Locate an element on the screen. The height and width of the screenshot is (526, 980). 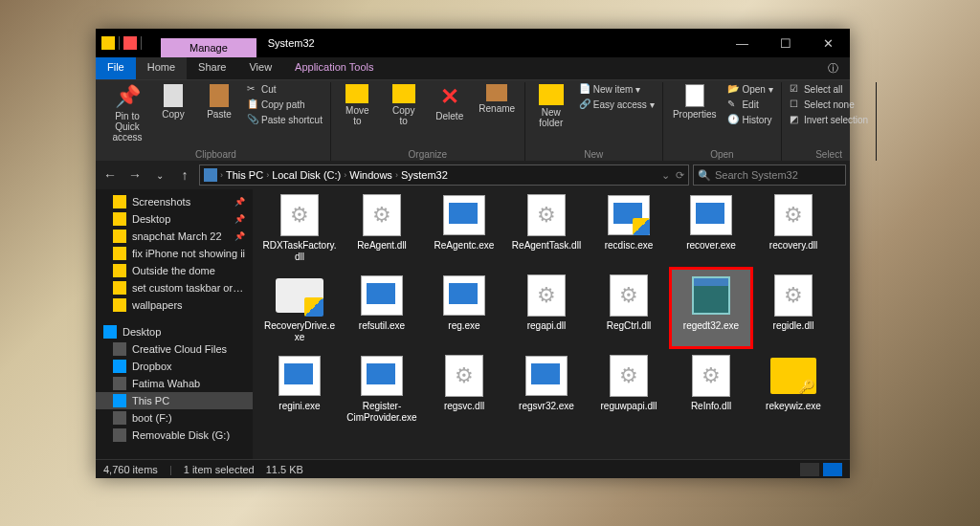
crumb: System32 is located at coordinates (425, 175).